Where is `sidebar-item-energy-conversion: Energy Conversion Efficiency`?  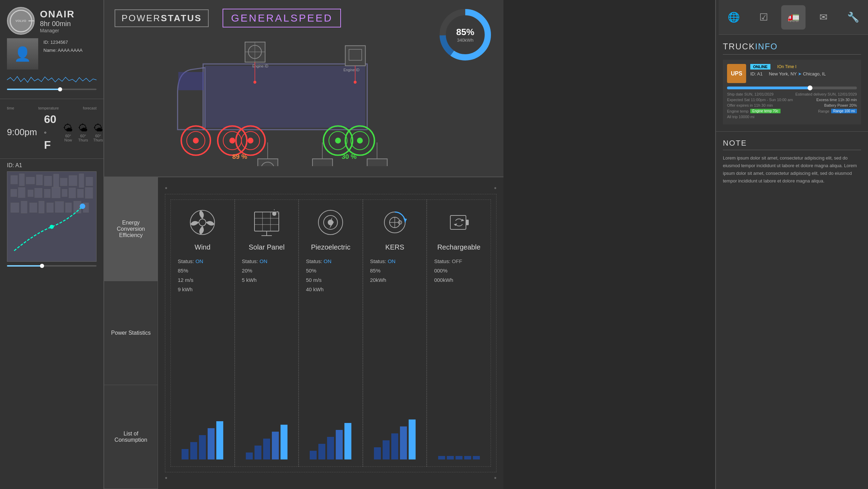 sidebar-item-energy-conversion: Energy Conversion Efficiency is located at coordinates (131, 229).